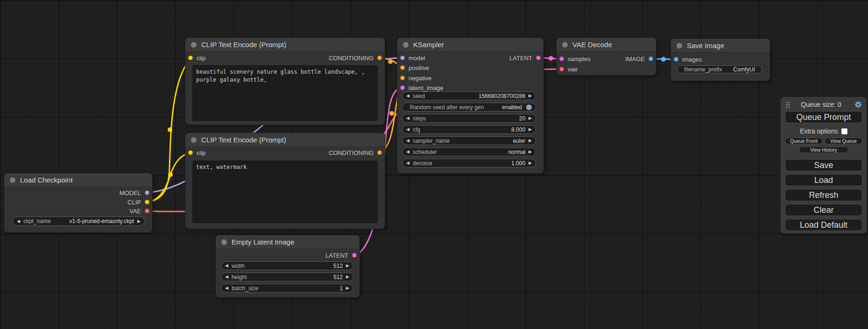 The width and height of the screenshot is (868, 329). I want to click on settings-gear-icon, so click(858, 105).